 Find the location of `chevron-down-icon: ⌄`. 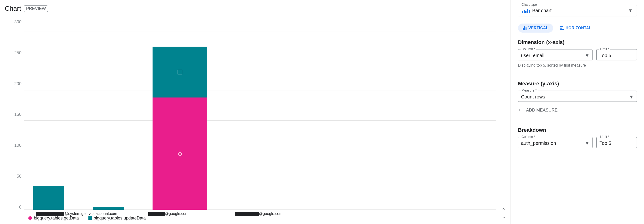

chevron-down-icon: ⌄ is located at coordinates (504, 217).